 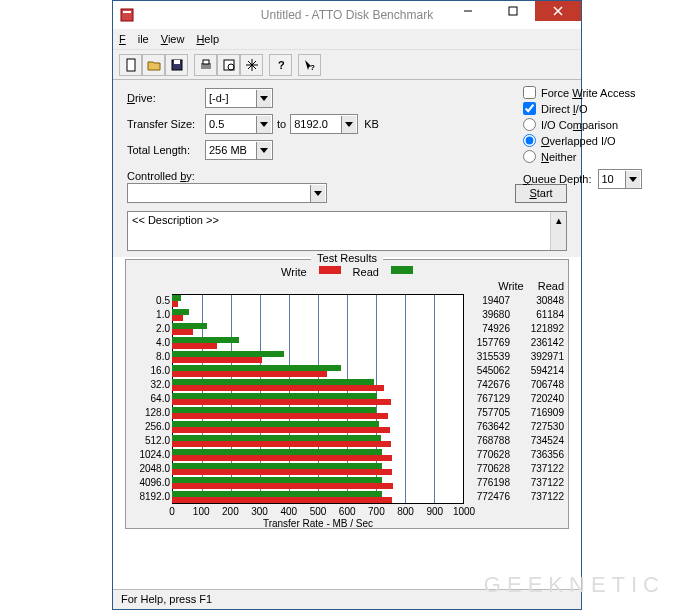 I want to click on overlapped-radio, so click(x=530, y=140).